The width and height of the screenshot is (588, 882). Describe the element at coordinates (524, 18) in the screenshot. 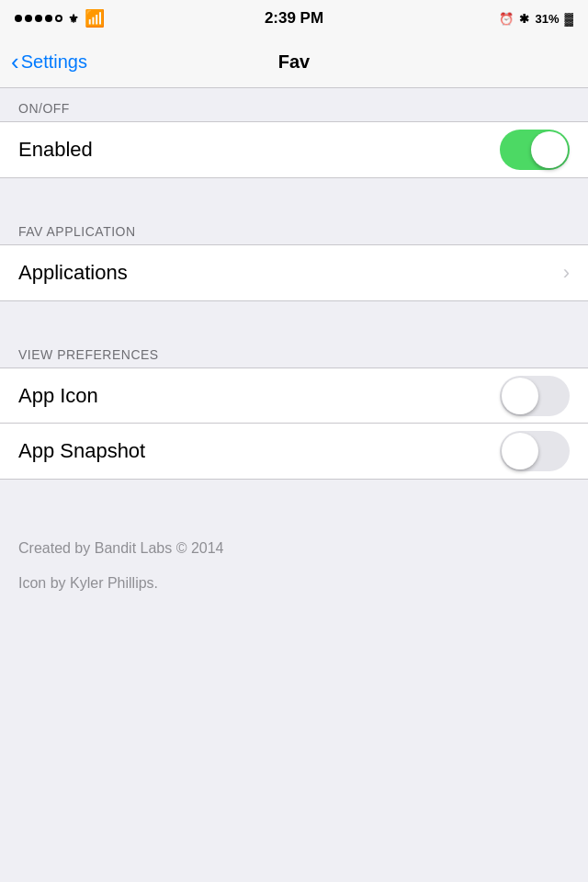

I see `bluetooth-icon: ✱` at that location.